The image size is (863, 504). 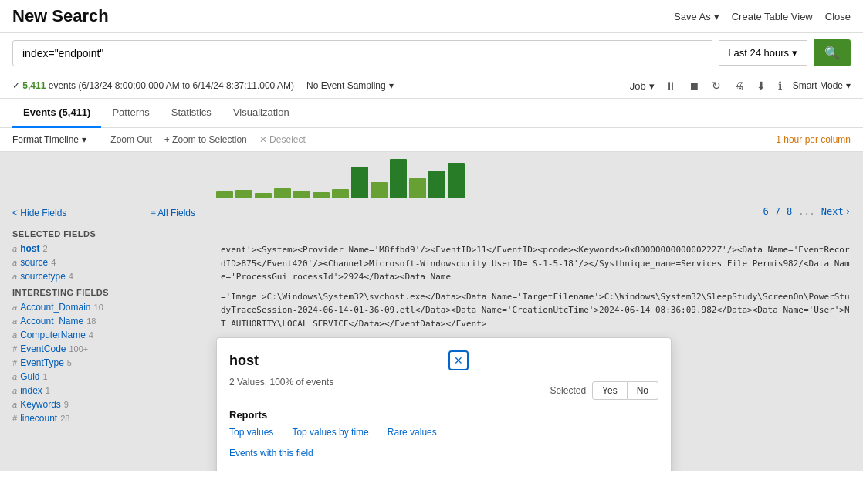 What do you see at coordinates (832, 52) in the screenshot?
I see `search-icon: 🔍` at bounding box center [832, 52].